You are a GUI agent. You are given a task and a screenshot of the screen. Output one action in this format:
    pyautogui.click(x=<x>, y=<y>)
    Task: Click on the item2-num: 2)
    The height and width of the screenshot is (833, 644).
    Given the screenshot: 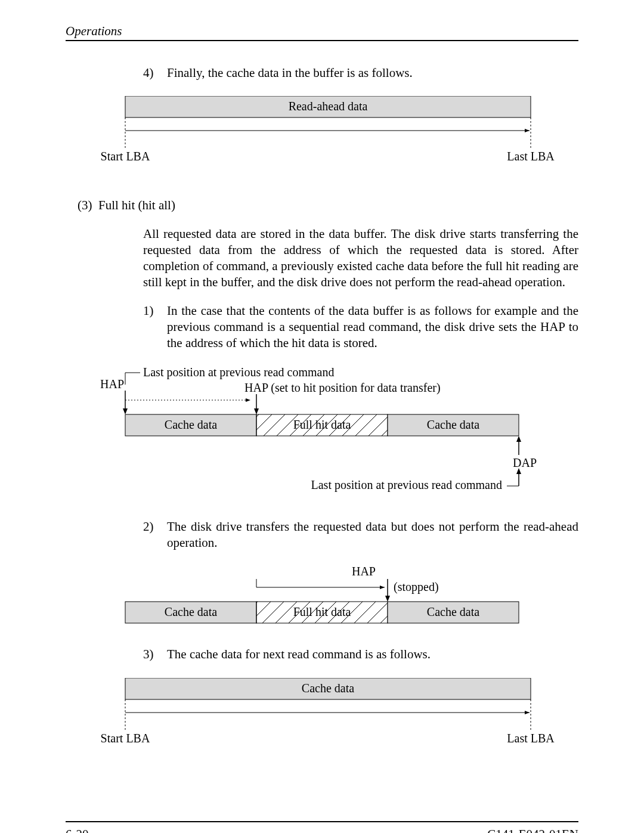 What is the action you would take?
    pyautogui.click(x=155, y=535)
    